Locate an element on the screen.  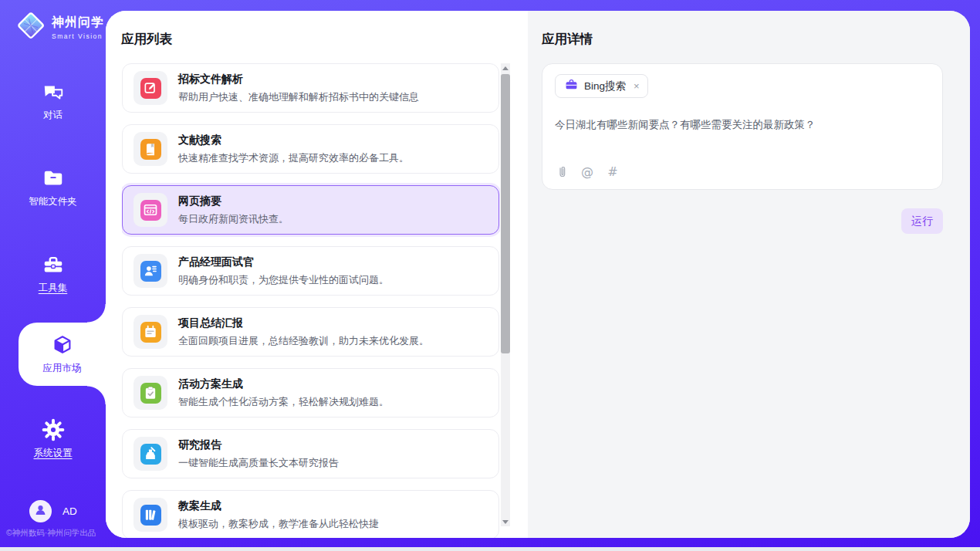
chat-icon is located at coordinates (53, 92).